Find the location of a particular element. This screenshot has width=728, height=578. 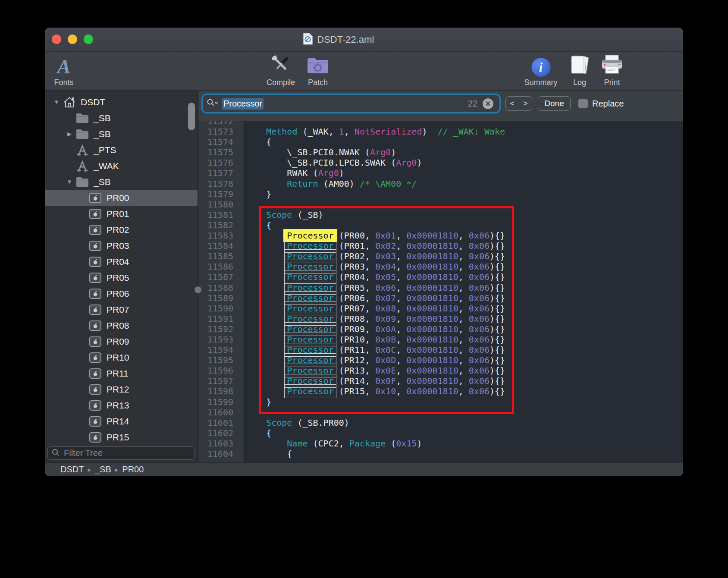

compile-button: Compile is located at coordinates (281, 72).